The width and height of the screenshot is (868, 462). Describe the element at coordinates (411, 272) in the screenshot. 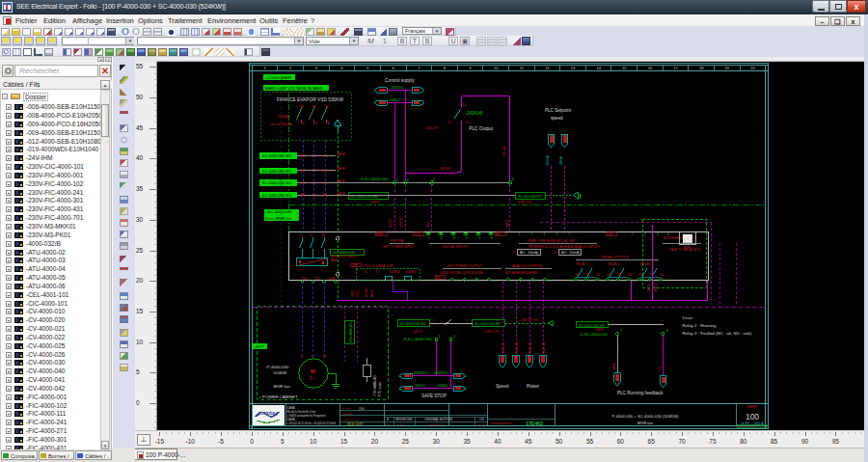

I see `svg-text: K2(B2)2` at that location.